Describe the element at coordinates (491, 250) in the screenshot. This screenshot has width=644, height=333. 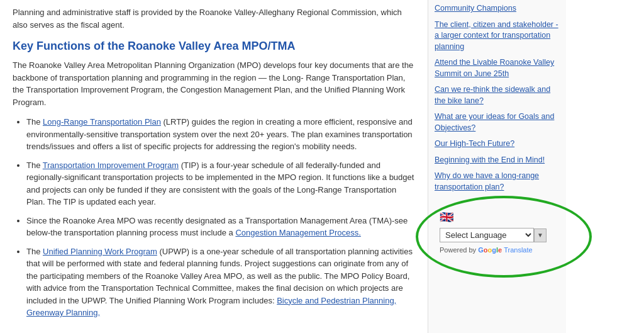
I see `google-logo: Google` at that location.